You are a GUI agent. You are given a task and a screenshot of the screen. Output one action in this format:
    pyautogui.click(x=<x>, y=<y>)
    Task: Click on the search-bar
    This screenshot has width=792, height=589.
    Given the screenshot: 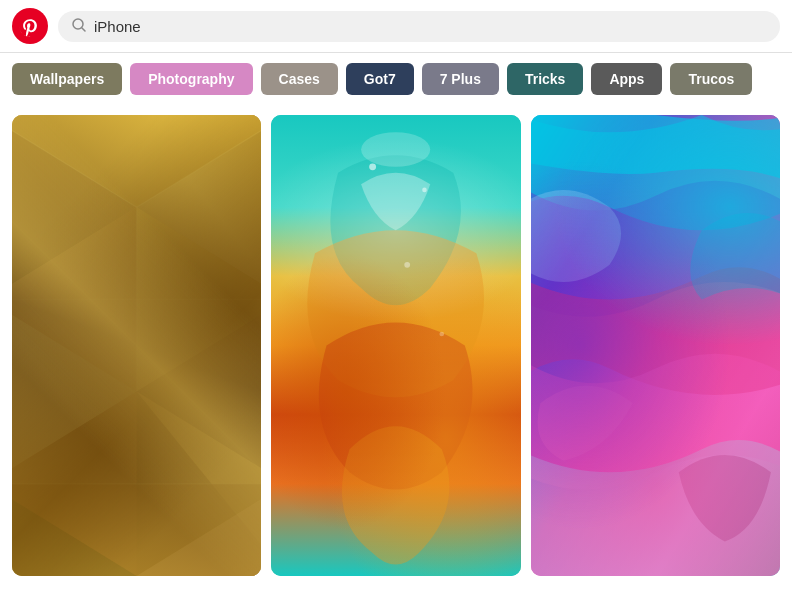 What is the action you would take?
    pyautogui.click(x=419, y=26)
    